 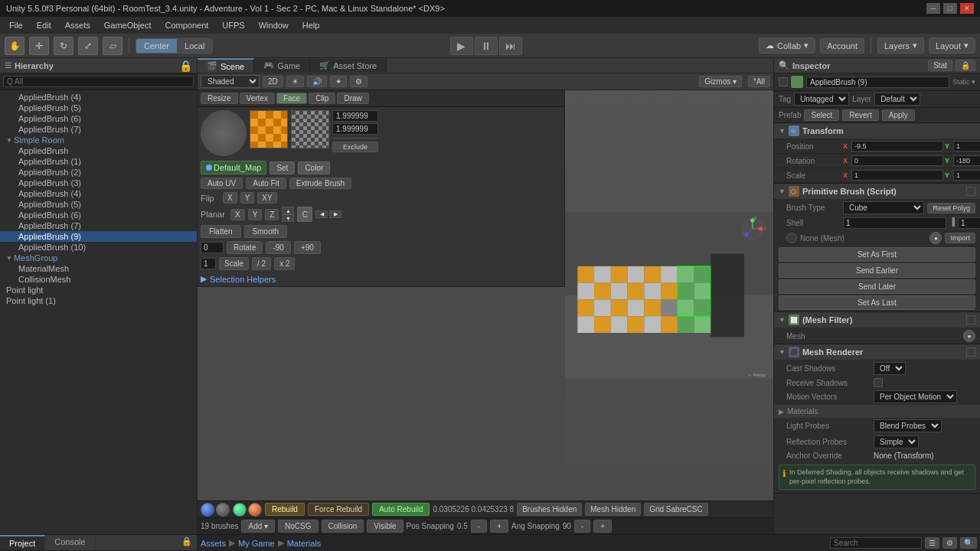 What do you see at coordinates (933, 8) in the screenshot?
I see `minimize-button: ─` at bounding box center [933, 8].